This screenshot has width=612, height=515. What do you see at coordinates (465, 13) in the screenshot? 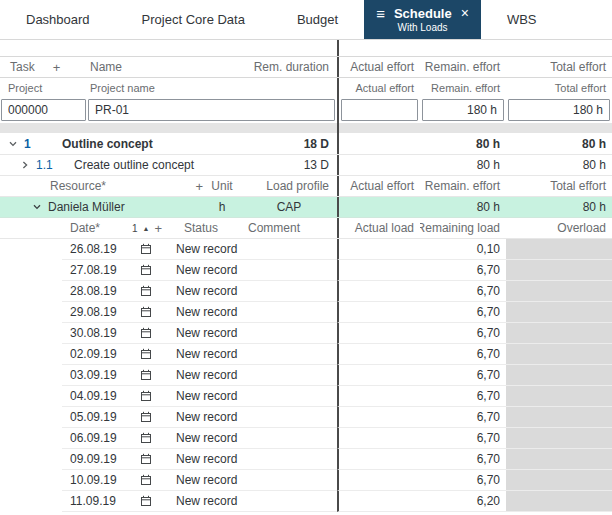
I see `close-tab-icon: ×` at bounding box center [465, 13].